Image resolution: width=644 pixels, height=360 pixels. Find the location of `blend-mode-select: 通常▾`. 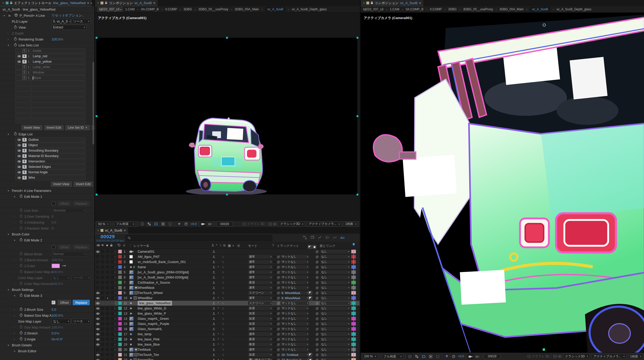

blend-mode-select: 通常▾ is located at coordinates (260, 272).